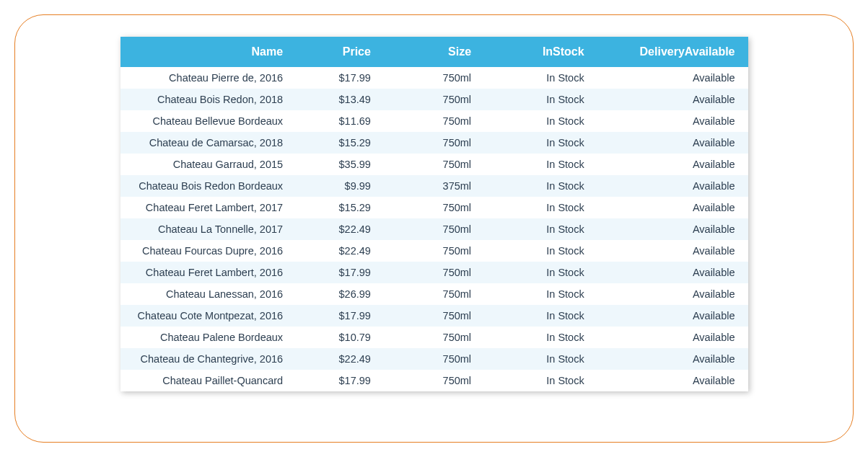 The width and height of the screenshot is (868, 457). Describe the element at coordinates (434, 229) in the screenshot. I see `table-row: Chateau La Tonnelle, 2017$22.49750mlIn S…` at that location.